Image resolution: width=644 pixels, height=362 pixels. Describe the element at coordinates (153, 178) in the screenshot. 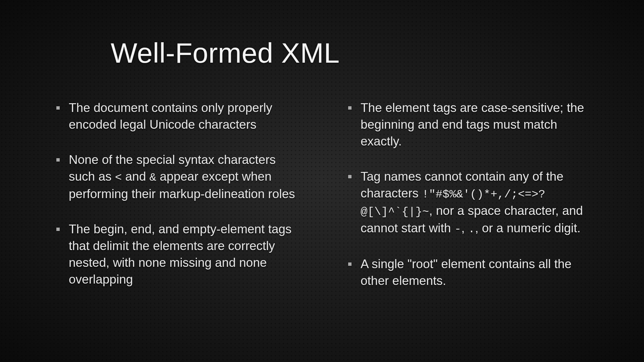

I see `code-text: &` at that location.